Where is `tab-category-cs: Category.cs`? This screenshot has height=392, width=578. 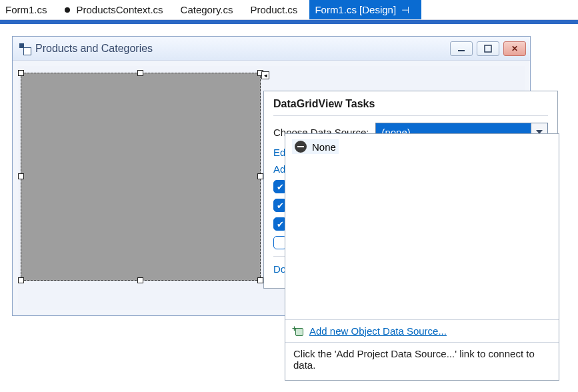
tab-category-cs: Category.cs is located at coordinates (211, 9).